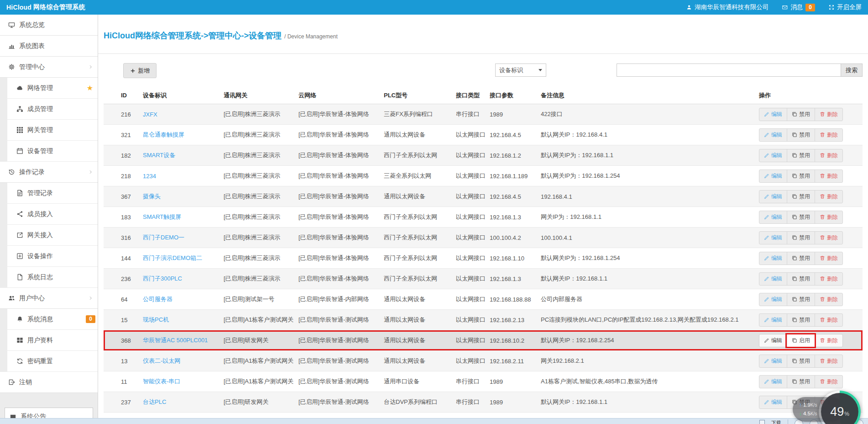 This screenshot has height=424, width=868. I want to click on sidebar-item-user-center: 用户中心, so click(49, 298).